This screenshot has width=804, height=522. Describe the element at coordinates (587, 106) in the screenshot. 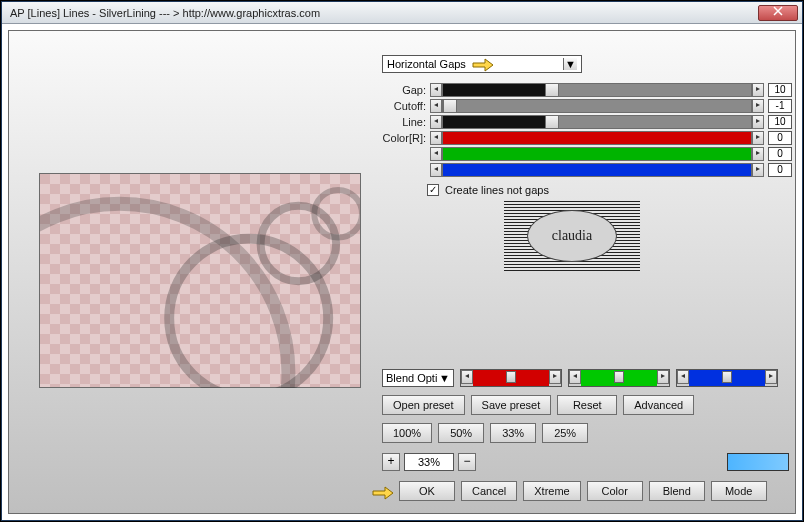

I see `slider-row: Cutoff:◂▸-1` at that location.